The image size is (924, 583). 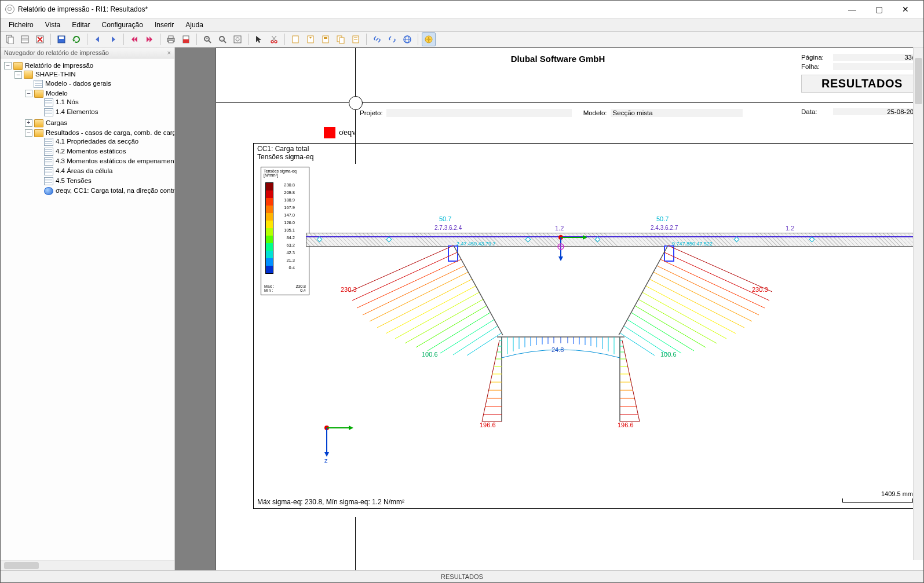 I want to click on tb-rewind, so click(x=134, y=39).